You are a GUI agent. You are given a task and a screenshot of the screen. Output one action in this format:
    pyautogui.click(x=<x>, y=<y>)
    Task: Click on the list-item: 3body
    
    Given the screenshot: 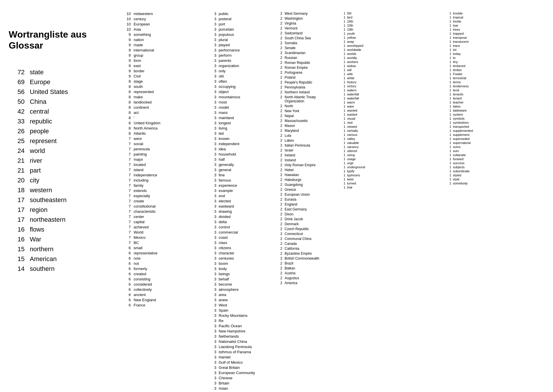 What is the action you would take?
    pyautogui.click(x=242, y=269)
    